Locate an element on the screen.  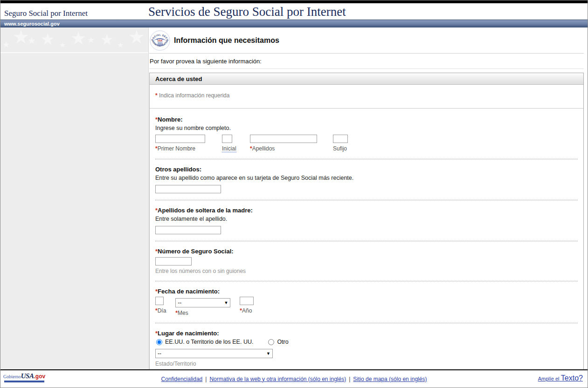
state-caption: Estado/Territorio is located at coordinates (367, 364).